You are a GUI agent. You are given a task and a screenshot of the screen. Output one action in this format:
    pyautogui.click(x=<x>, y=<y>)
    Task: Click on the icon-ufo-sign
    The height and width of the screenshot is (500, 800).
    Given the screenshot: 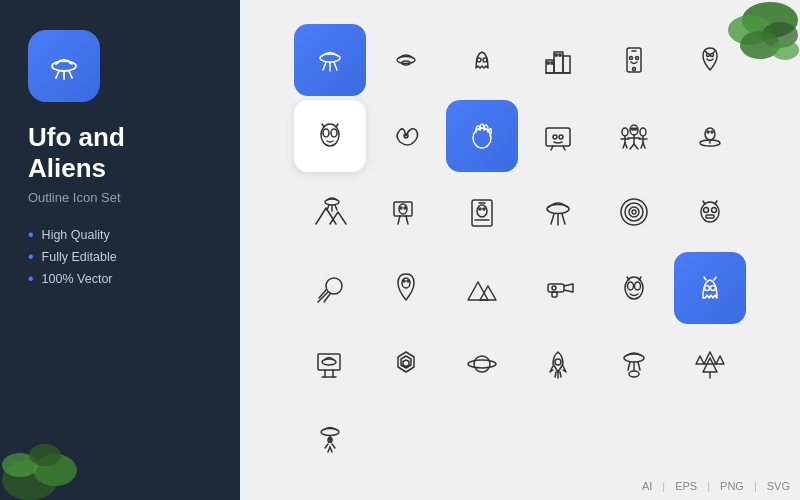 What is the action you would take?
    pyautogui.click(x=330, y=364)
    